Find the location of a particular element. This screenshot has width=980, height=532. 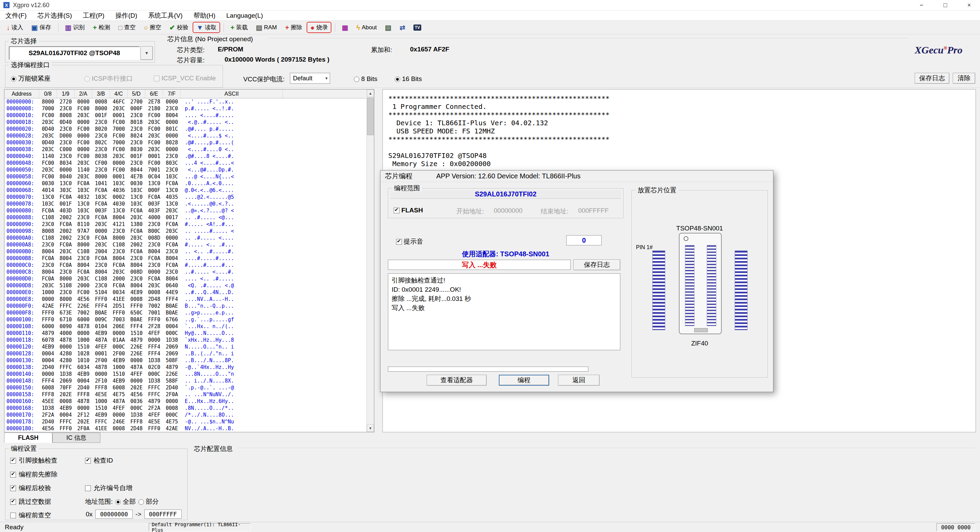

hex-cell: 003F is located at coordinates (154, 204).